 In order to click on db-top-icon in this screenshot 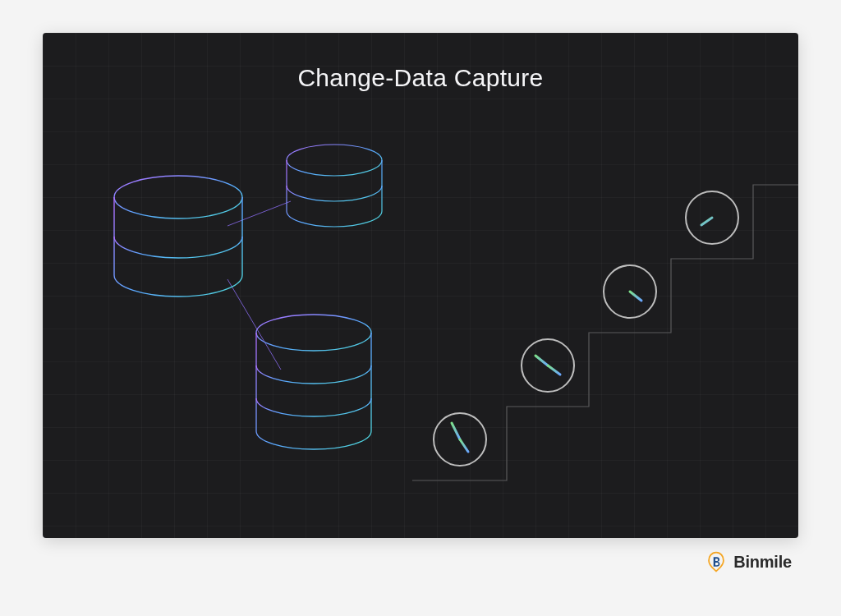, I will do `click(334, 186)`.